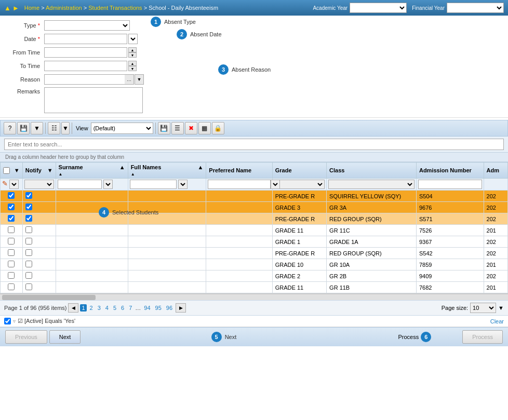 This screenshot has height=420, width=508. I want to click on scrollbar-thumb, so click(49, 297).